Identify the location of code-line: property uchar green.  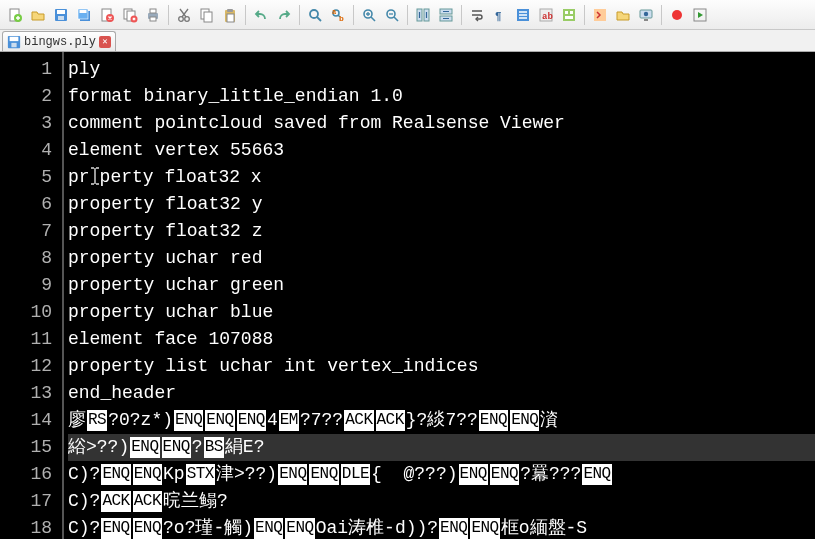
(442, 286).